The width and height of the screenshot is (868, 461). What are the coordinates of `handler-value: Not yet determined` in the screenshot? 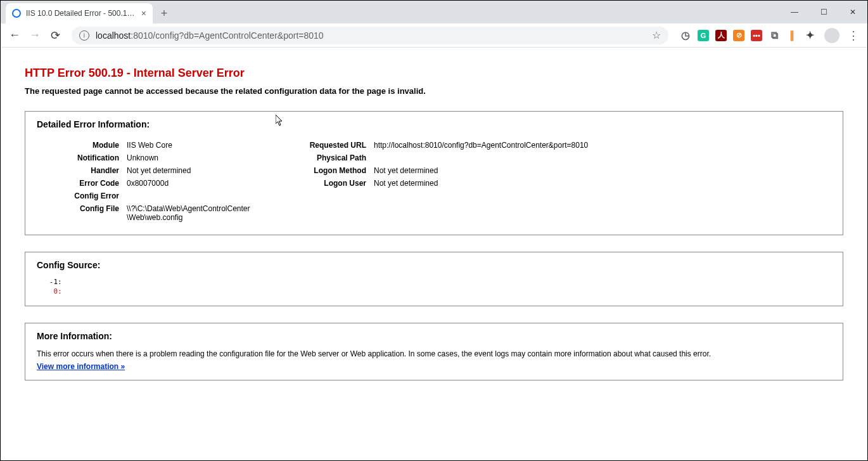 It's located at (192, 171).